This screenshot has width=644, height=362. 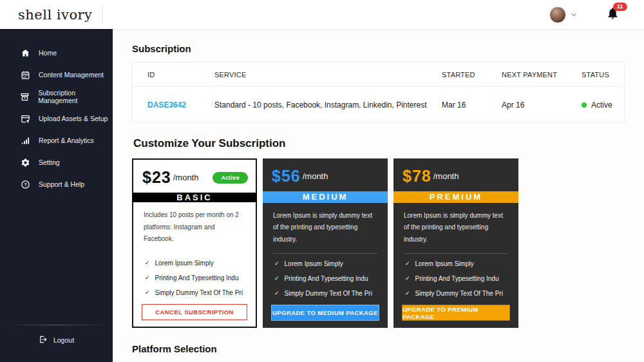 What do you see at coordinates (328, 75) in the screenshot?
I see `col-header-service: SERVICE` at bounding box center [328, 75].